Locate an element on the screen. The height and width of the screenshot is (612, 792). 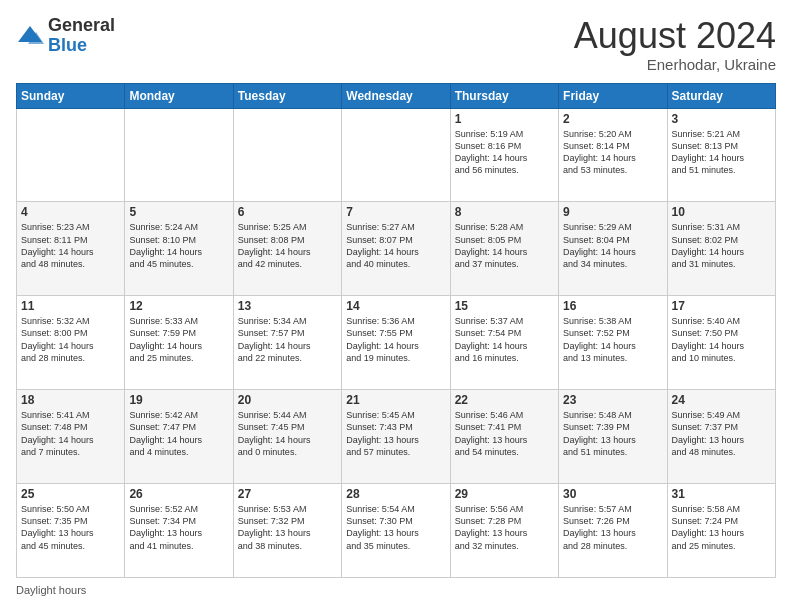
footer: Daylight hours is located at coordinates (396, 590).